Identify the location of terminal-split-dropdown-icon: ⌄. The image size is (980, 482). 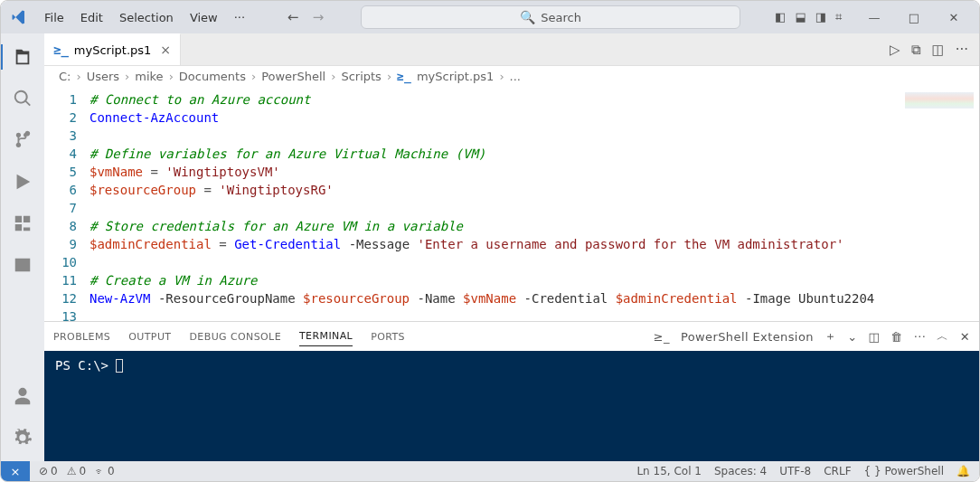
(852, 336).